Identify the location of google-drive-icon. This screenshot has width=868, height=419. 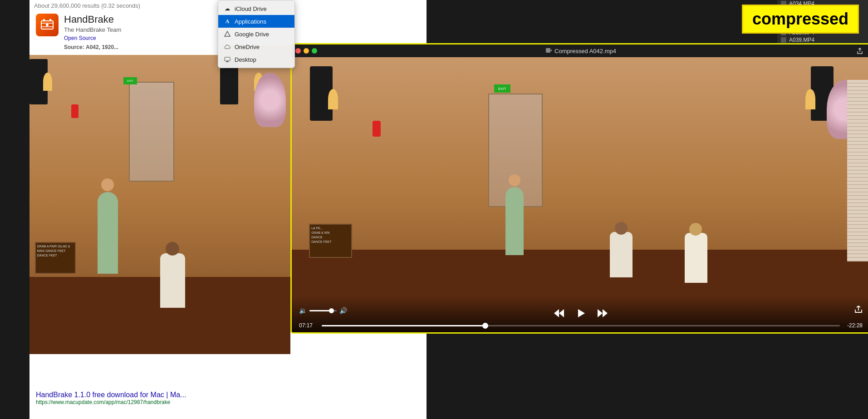
(227, 34).